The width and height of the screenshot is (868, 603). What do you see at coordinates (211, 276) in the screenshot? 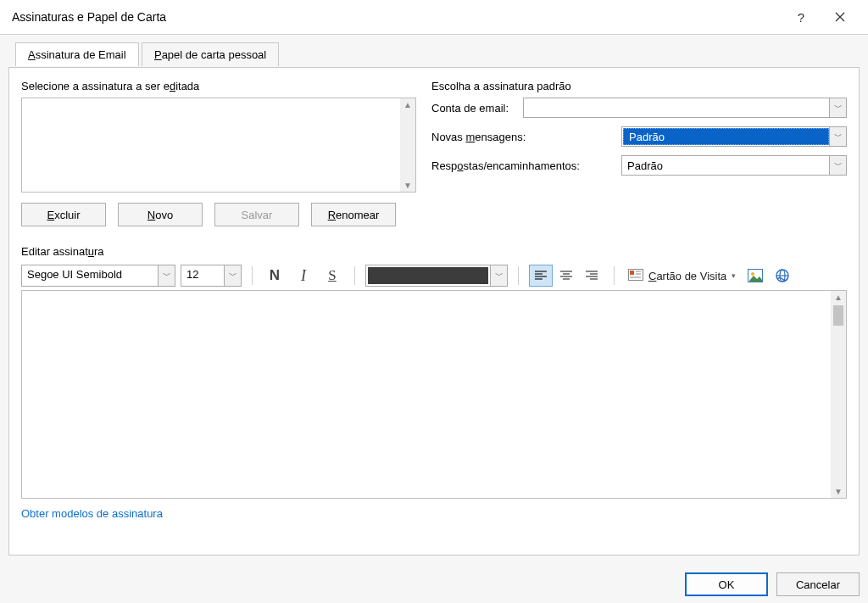
I see `font-size-dropdown: 12 ﹀` at bounding box center [211, 276].